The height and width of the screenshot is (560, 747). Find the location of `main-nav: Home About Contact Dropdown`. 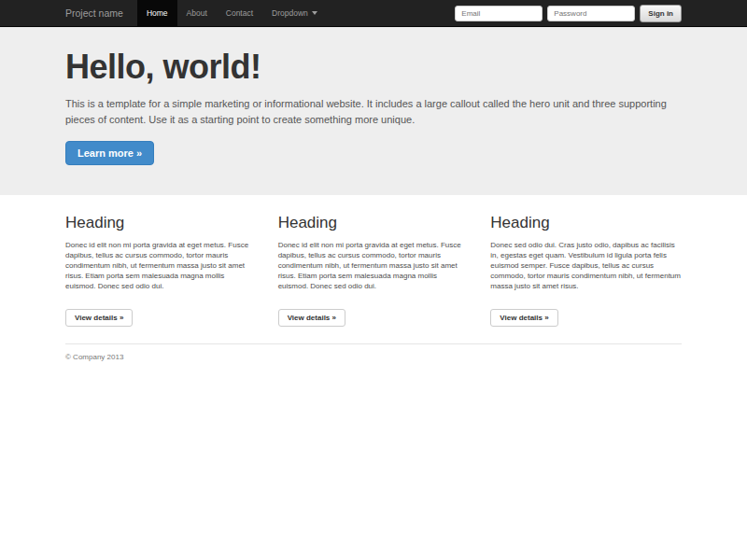

main-nav: Home About Contact Dropdown is located at coordinates (232, 13).